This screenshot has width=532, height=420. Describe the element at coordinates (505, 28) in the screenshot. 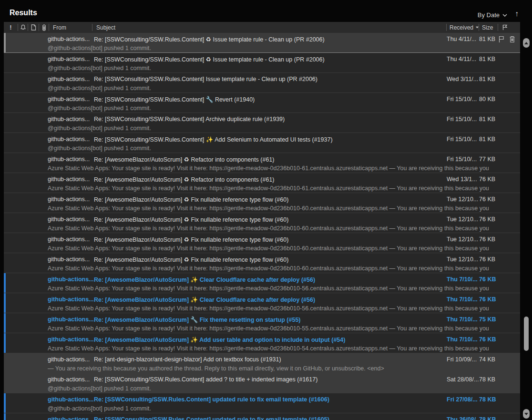

I see `filter-flag-icon` at that location.